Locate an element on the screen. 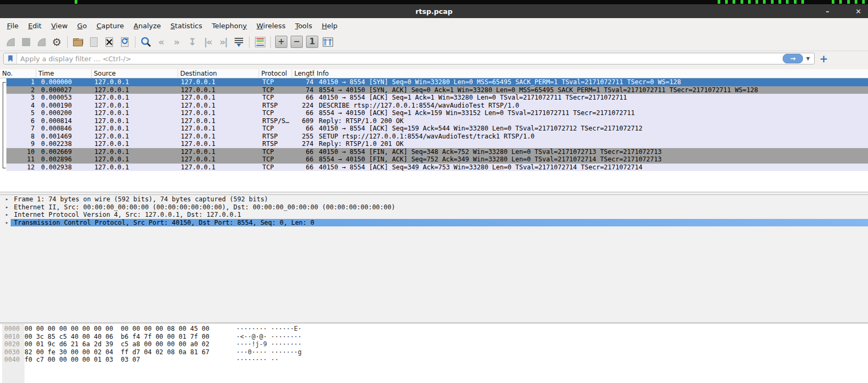  menu-item-view: View is located at coordinates (60, 26).